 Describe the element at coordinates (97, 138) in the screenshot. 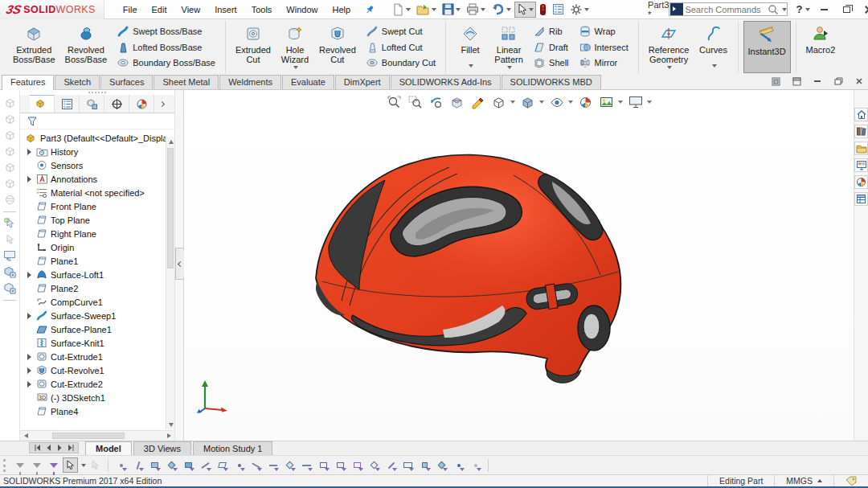

I see `tree-root-part3: Part3 (Default<<Default>_Display Stat` at that location.